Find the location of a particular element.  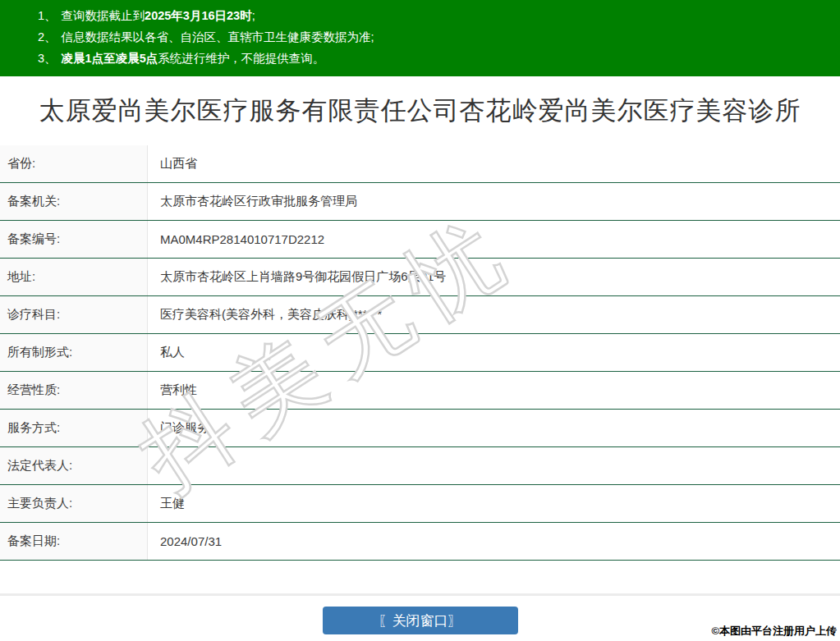

table-row: 服务方式: 门诊服务 is located at coordinates (420, 428).